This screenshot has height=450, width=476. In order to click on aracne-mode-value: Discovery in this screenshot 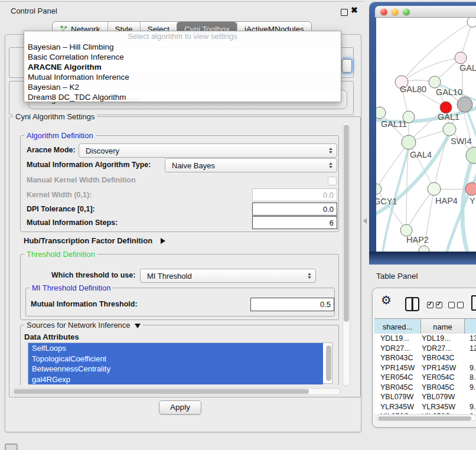, I will do `click(103, 151)`.